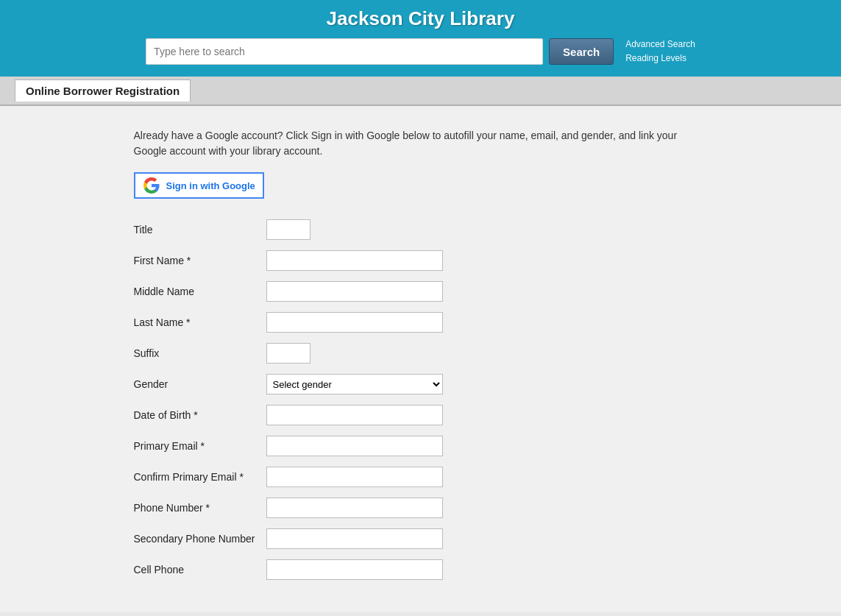 This screenshot has width=841, height=616. Describe the element at coordinates (288, 353) in the screenshot. I see `suffix-field` at that location.